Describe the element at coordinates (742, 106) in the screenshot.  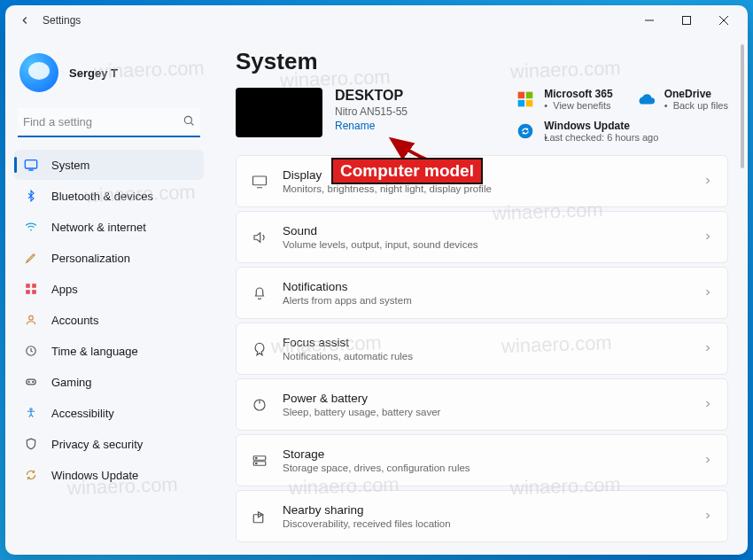
I see `scrollbar-thumb` at that location.